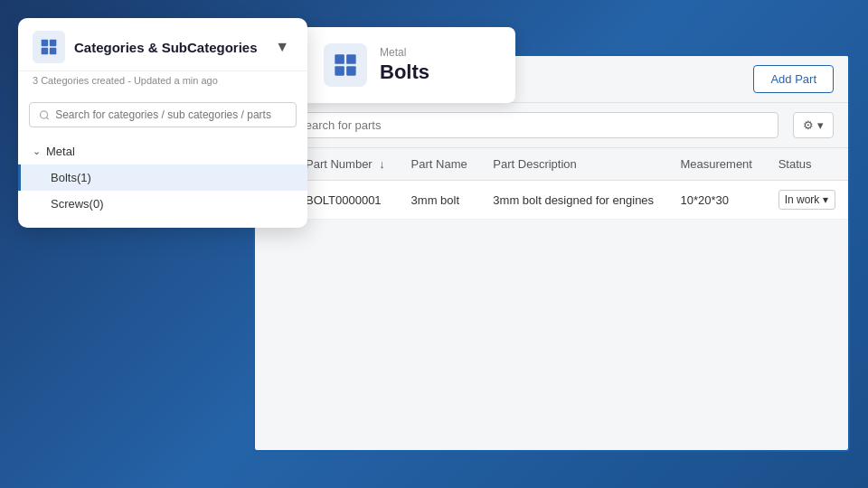 The width and height of the screenshot is (868, 488). I want to click on parts-search-bar, so click(524, 125).